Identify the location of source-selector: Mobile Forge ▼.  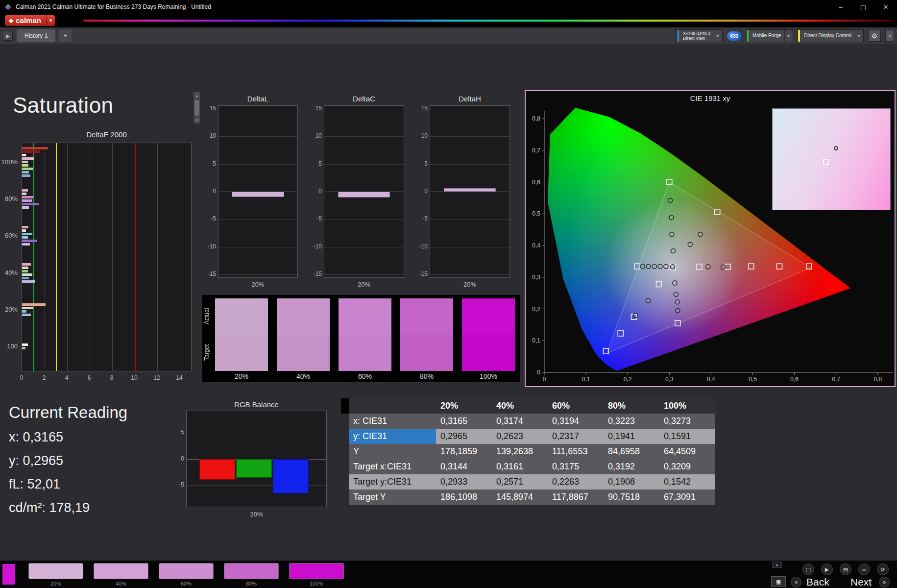
(770, 36).